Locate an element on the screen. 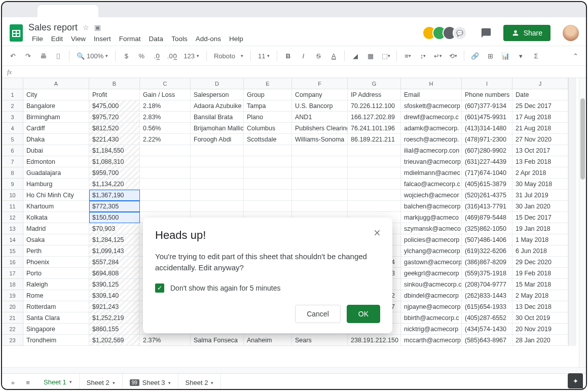 This screenshot has width=588, height=391. cell: (469)879-5448 is located at coordinates (487, 218).